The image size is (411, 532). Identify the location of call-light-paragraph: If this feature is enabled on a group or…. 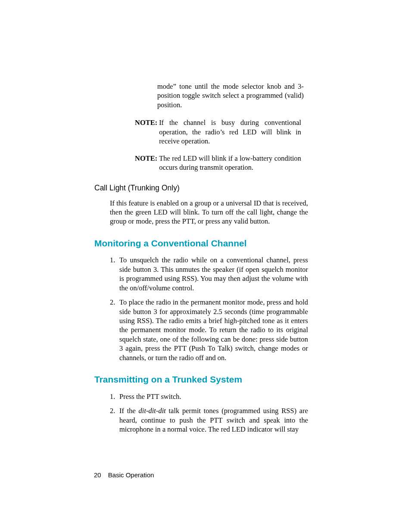
(209, 212).